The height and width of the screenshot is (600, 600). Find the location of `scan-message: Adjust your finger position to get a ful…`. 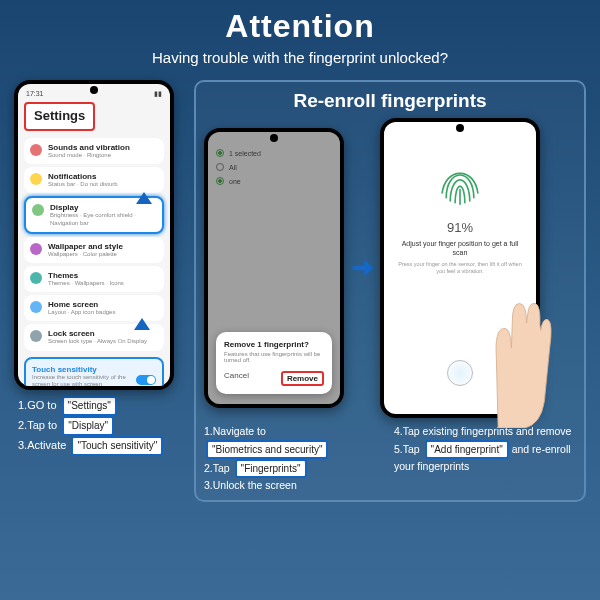

scan-message: Adjust your finger position to get a ful… is located at coordinates (460, 248).